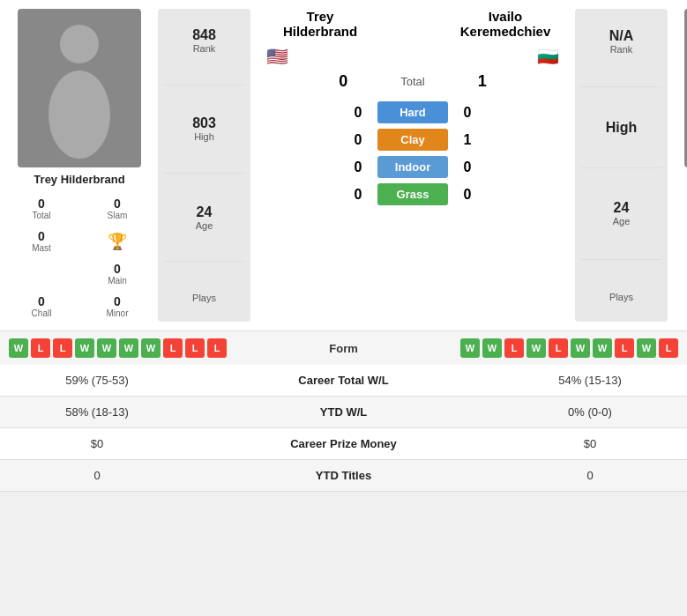  Describe the element at coordinates (679, 208) in the screenshot. I see `right-total-cell: 0 Total` at that location.